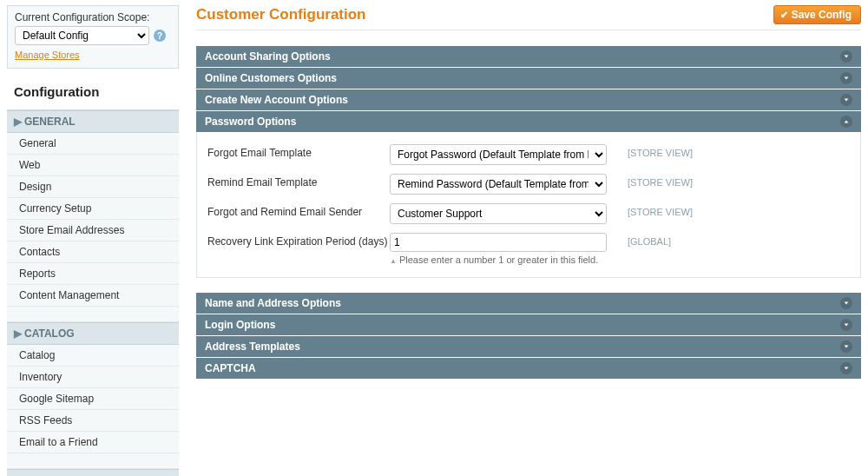 The width and height of the screenshot is (868, 476). What do you see at coordinates (240, 325) in the screenshot?
I see `accordion-header-label: Login Options` at bounding box center [240, 325].